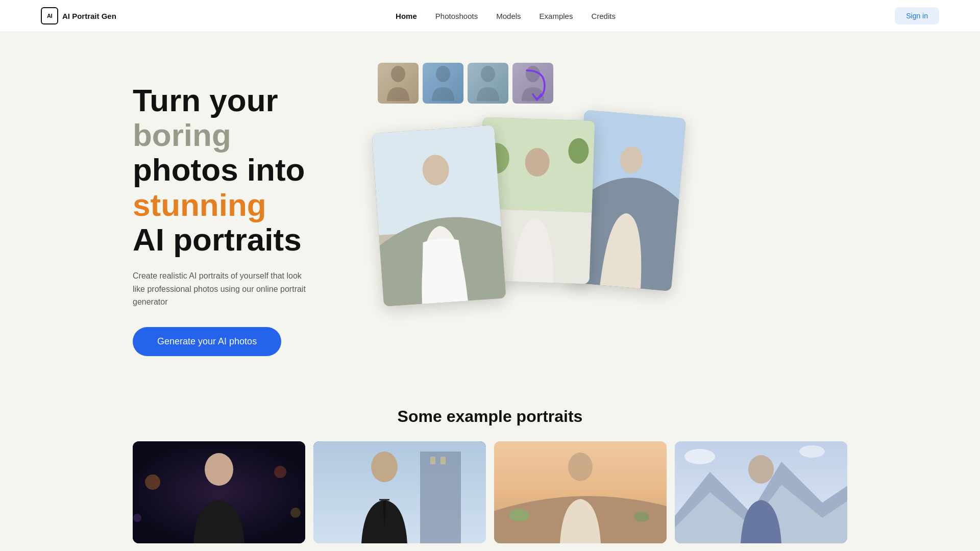 This screenshot has height=551, width=980. Describe the element at coordinates (89, 16) in the screenshot. I see `brand-name: AI Portrait Gen` at that location.